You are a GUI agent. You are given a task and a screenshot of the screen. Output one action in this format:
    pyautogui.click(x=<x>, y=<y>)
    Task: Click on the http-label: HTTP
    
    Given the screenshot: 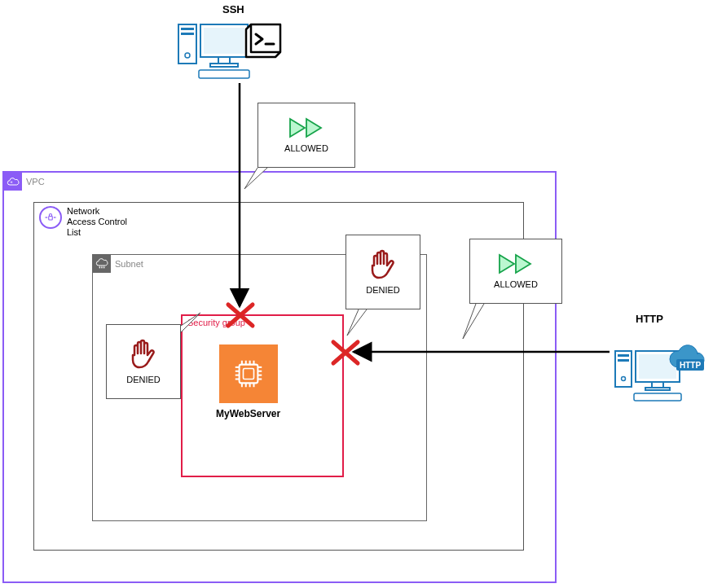 What is the action you would take?
    pyautogui.click(x=649, y=319)
    